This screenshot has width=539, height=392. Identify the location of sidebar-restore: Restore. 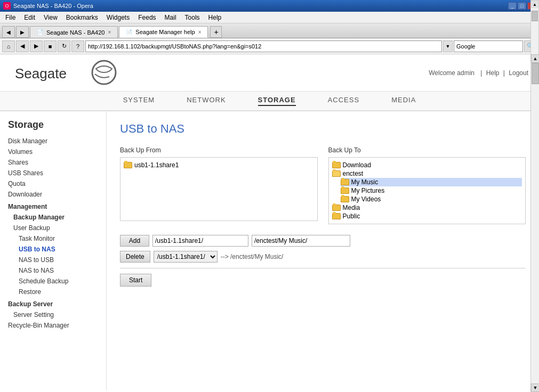
(53, 292).